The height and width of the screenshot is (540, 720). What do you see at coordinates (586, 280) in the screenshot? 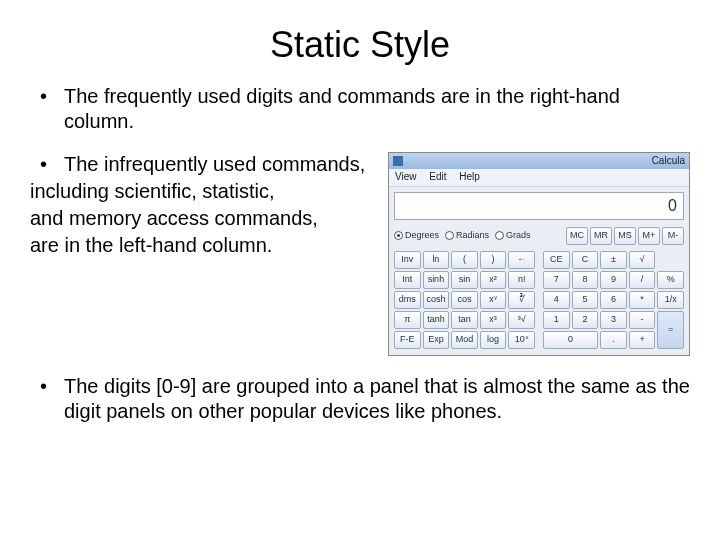
I see `calc-btn-8: 8` at bounding box center [586, 280].